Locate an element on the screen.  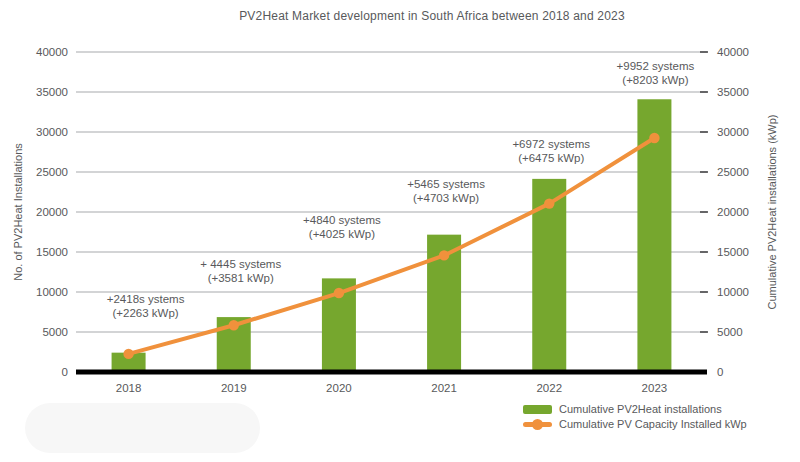
right-axis-tick-label: 40000 is located at coordinates (733, 52).